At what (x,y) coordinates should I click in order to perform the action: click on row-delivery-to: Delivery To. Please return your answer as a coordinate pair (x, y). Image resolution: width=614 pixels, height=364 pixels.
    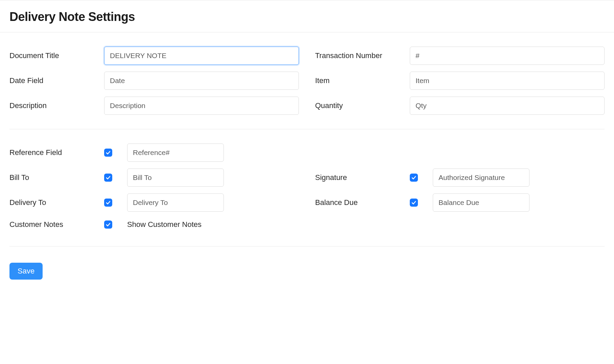
    Looking at the image, I should click on (154, 203).